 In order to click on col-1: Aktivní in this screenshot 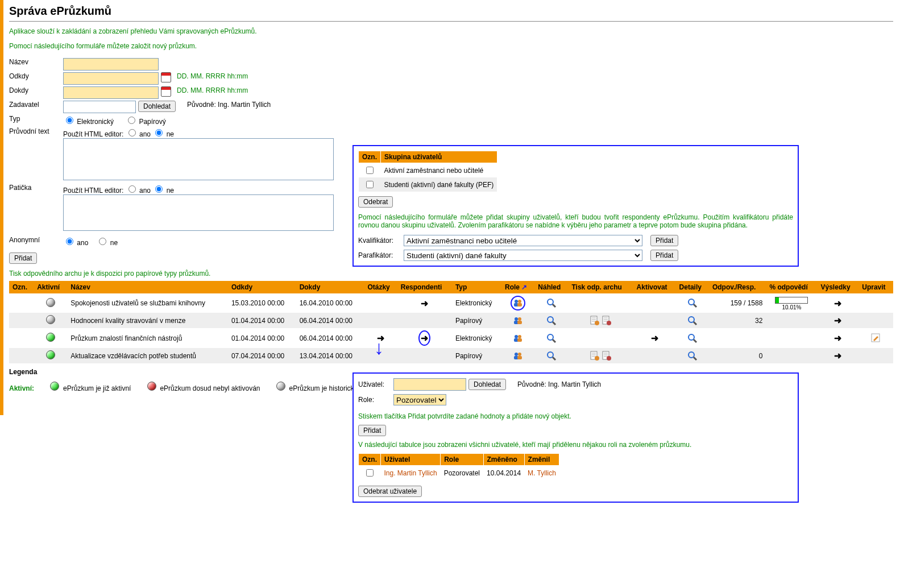, I will do `click(50, 287)`.